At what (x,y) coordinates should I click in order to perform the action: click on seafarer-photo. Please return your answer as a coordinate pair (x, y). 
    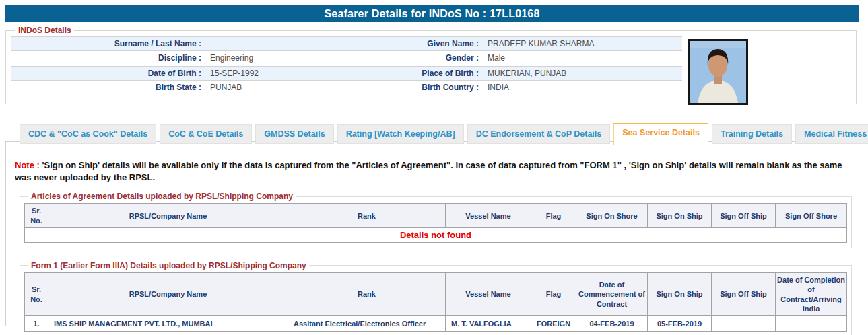
    Looking at the image, I should click on (718, 72).